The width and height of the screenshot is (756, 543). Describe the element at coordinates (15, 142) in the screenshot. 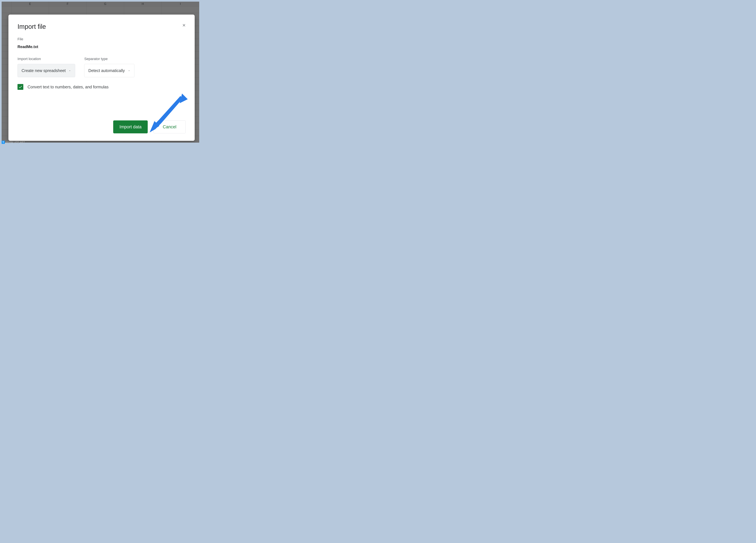

I see `watermark-text: TEMPLATE.NET` at that location.